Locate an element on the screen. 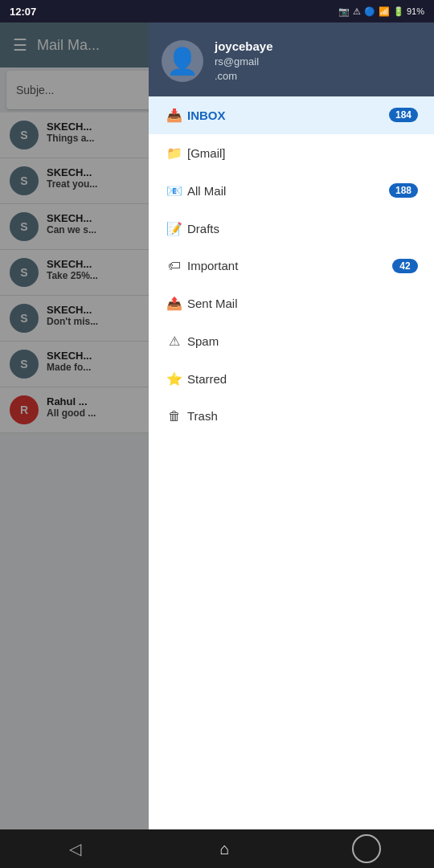 This screenshot has width=434, height=868. drawer-item-label: Sent Mail is located at coordinates (302, 304).